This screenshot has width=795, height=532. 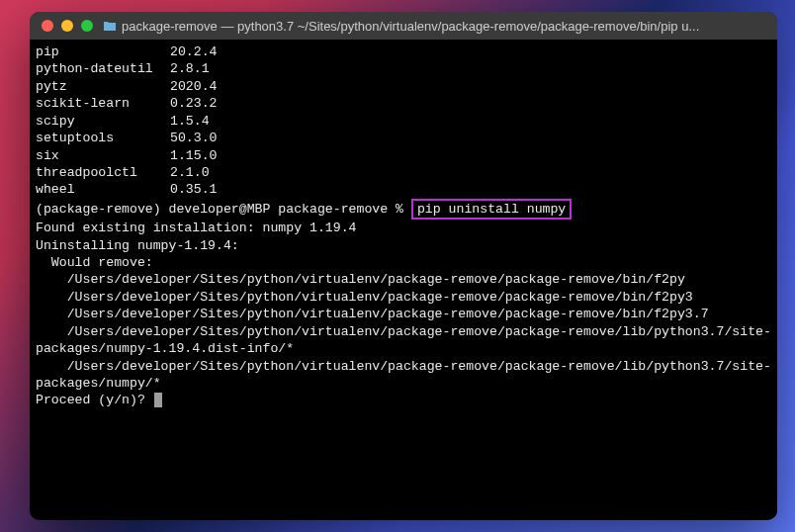 What do you see at coordinates (403, 156) in the screenshot?
I see `package-row: six1.15.0` at bounding box center [403, 156].